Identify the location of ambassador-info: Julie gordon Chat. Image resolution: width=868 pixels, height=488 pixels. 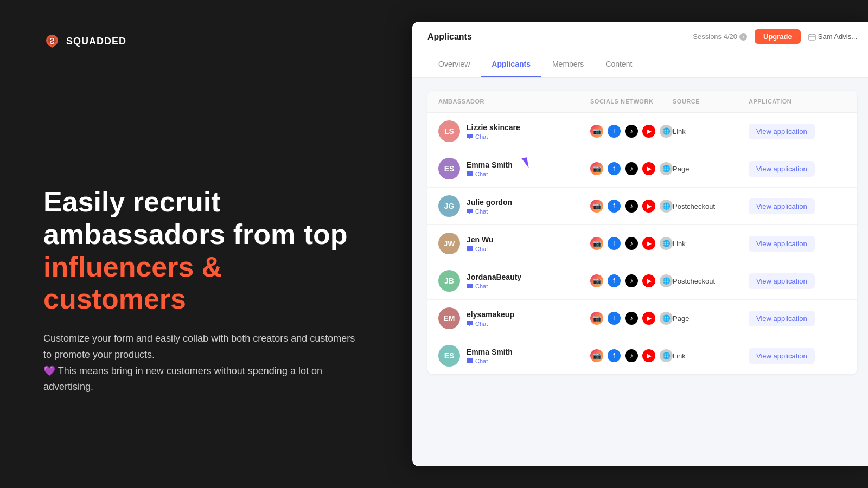
(489, 206).